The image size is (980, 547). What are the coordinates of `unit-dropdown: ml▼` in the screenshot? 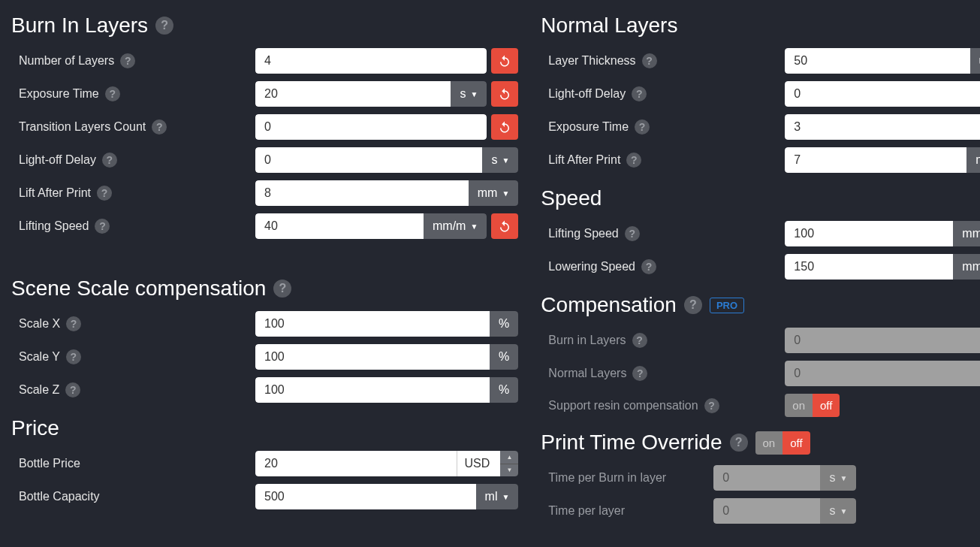 It's located at (497, 497).